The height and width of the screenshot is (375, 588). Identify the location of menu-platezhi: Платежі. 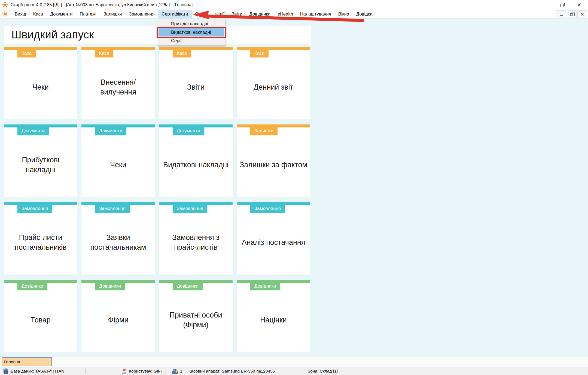
(88, 14).